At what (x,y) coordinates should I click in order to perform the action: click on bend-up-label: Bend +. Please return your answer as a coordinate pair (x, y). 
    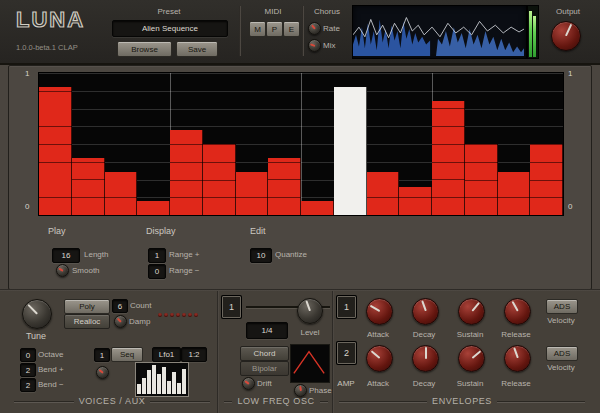
    Looking at the image, I should click on (51, 370).